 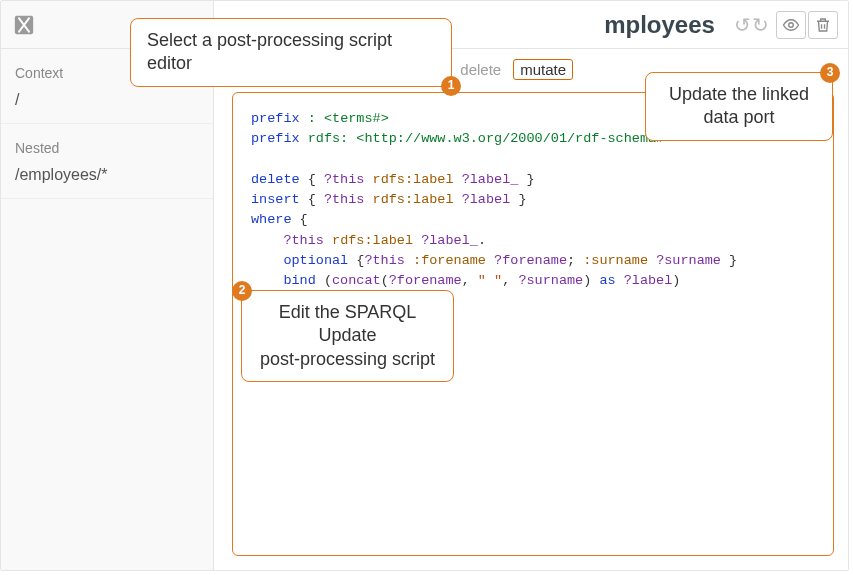 I want to click on eye-icon, so click(x=791, y=25).